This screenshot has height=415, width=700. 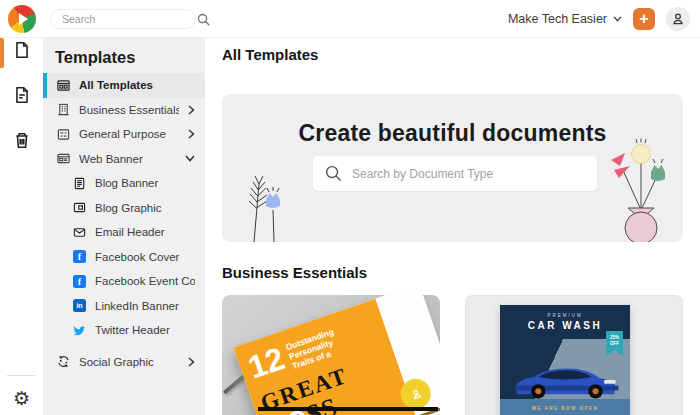 What do you see at coordinates (123, 19) in the screenshot?
I see `global-search` at bounding box center [123, 19].